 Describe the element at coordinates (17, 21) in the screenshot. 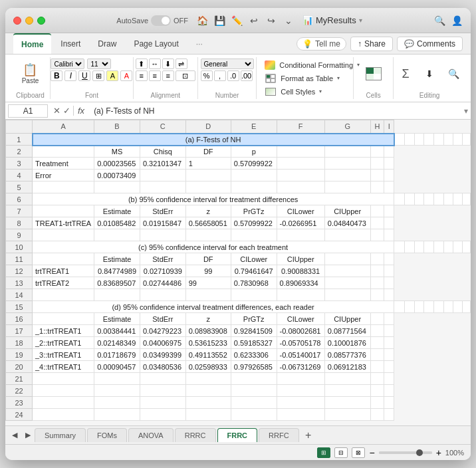

I see `close-button` at that location.